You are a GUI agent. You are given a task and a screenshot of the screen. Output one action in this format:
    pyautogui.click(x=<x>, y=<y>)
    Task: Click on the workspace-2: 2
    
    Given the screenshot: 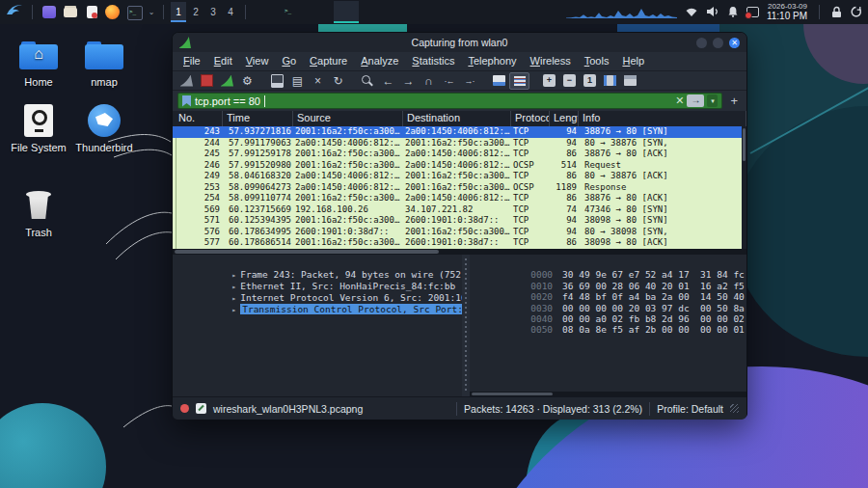 What is the action you would take?
    pyautogui.click(x=196, y=12)
    